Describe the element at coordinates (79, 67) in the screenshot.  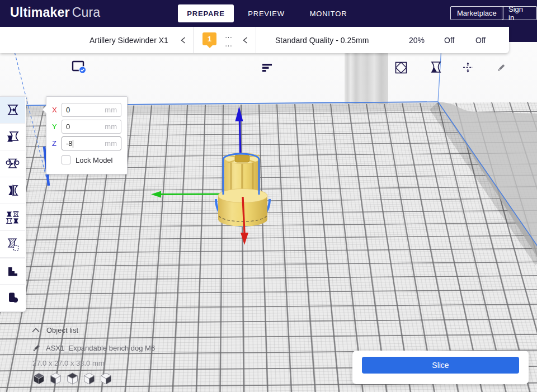
I see `printer-icon` at that location.